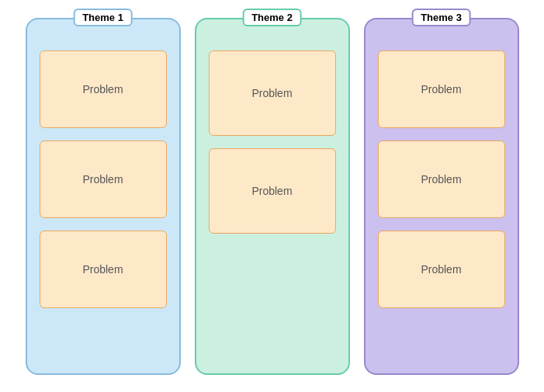 This screenshot has width=544, height=392. I want to click on theme1-problem-1: Problem, so click(103, 89).